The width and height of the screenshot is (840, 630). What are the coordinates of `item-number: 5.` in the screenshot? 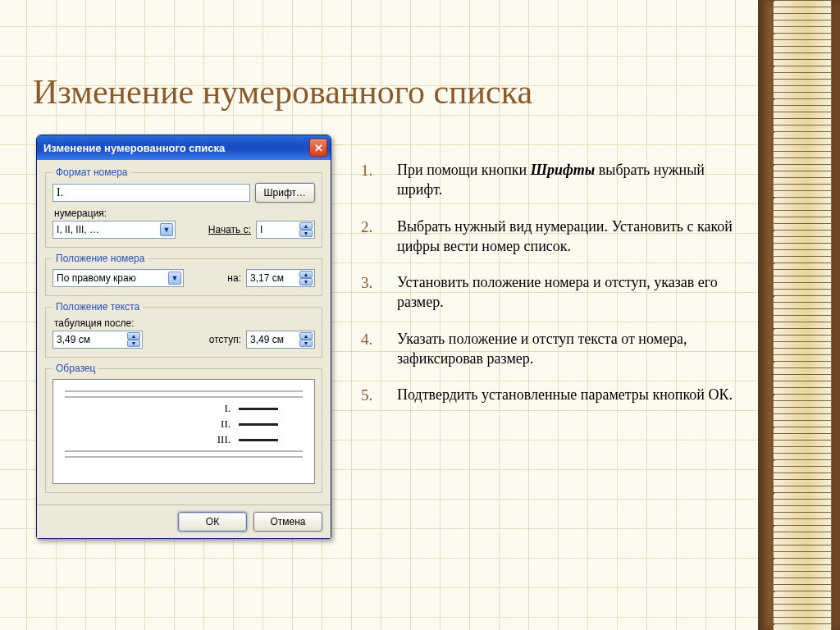 It's located at (379, 395).